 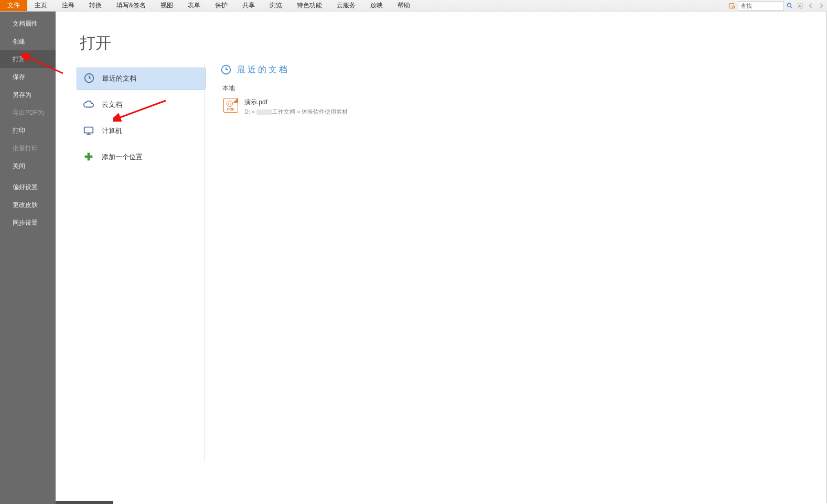 I want to click on find-on-page-icon, so click(x=732, y=6).